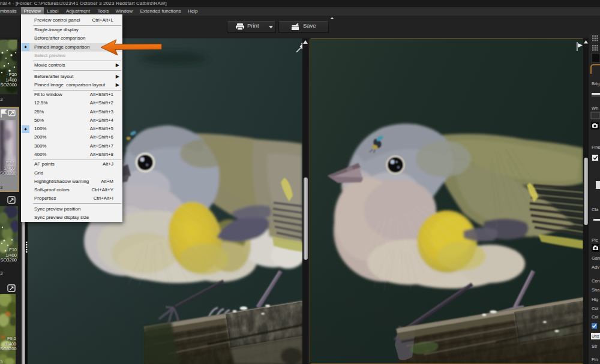  I want to click on svg-text: Uns, so click(595, 336).